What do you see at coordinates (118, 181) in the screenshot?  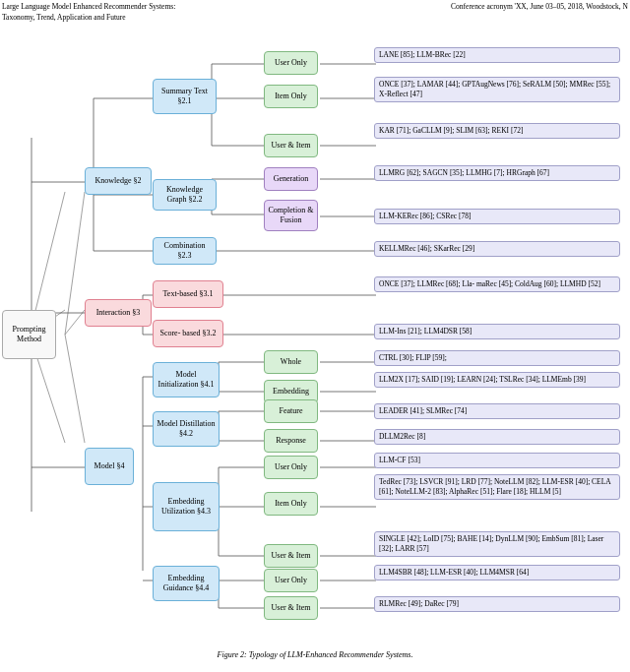 I see `knowledge-node: Knowledge §2` at bounding box center [118, 181].